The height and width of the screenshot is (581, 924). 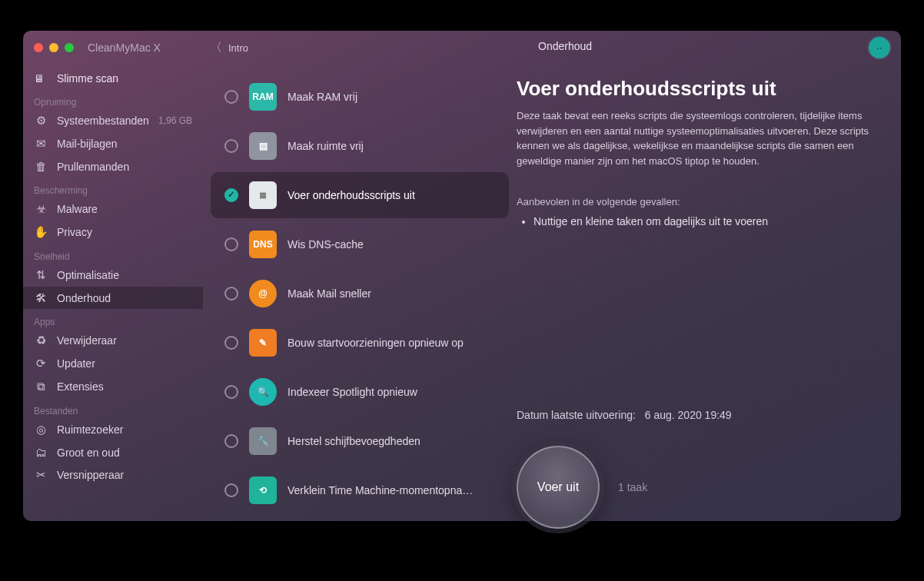 I want to click on task-item: ⟲Verklein Time Machine-momentopnam…, so click(x=360, y=490).